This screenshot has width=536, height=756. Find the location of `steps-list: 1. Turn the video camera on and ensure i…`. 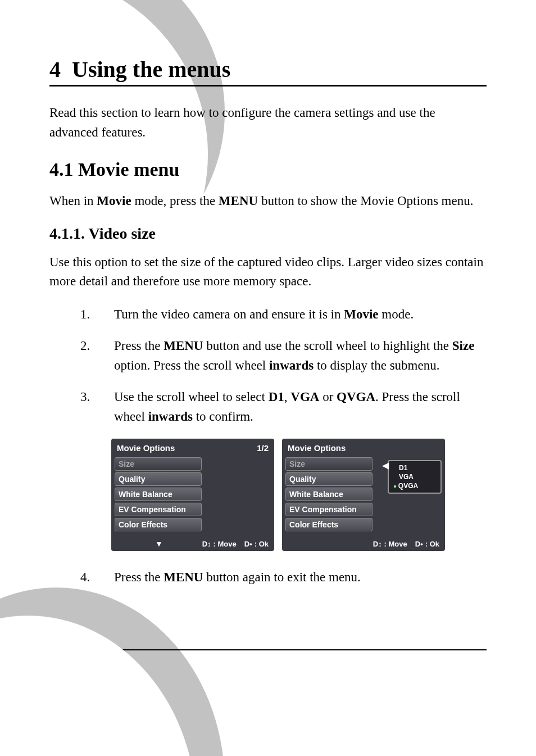

steps-list: 1. Turn the video camera on and ensure i… is located at coordinates (268, 366).